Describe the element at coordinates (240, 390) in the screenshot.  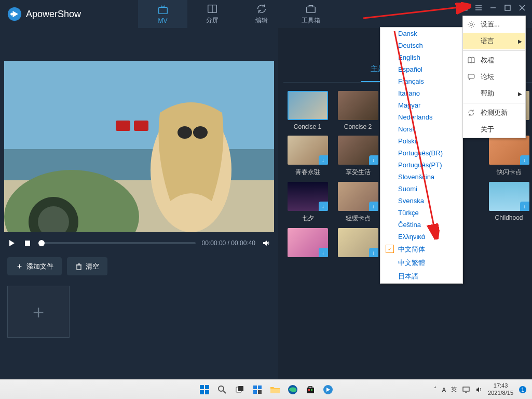
I see `taskview-button` at that location.